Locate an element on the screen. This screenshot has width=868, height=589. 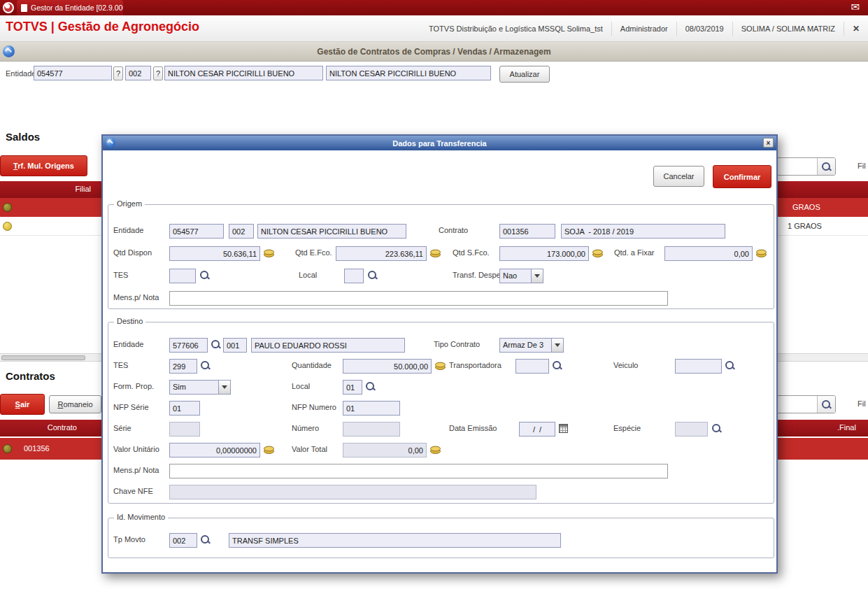
nfp-numero-label: NFP Numero is located at coordinates (314, 407).